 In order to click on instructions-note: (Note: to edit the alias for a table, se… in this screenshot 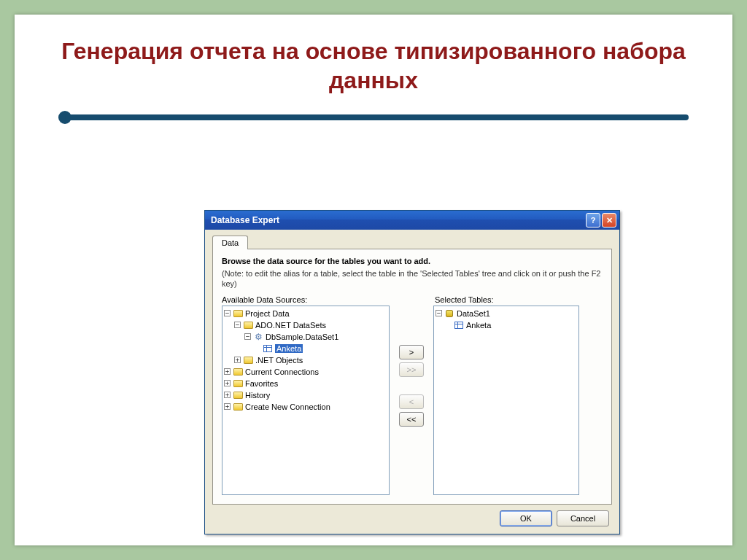, I will do `click(412, 279)`.